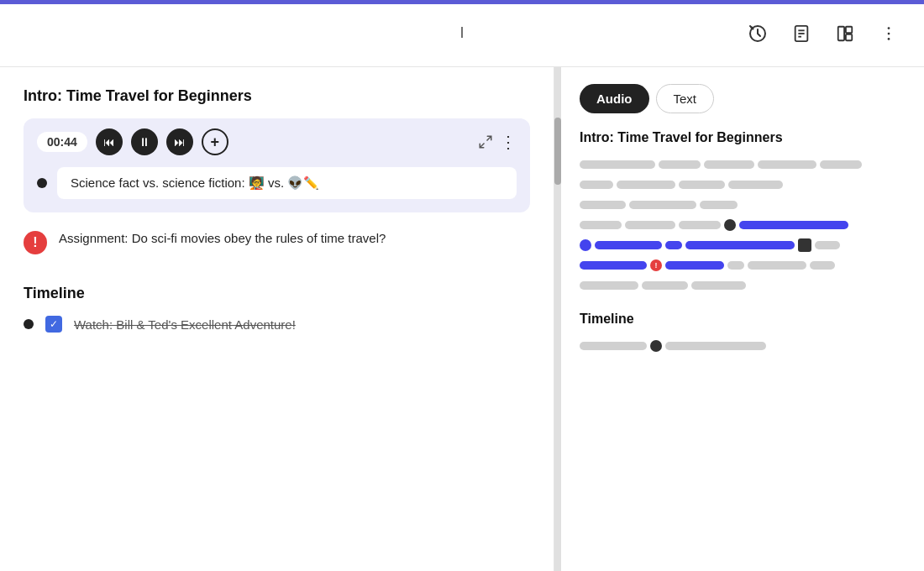 The image size is (924, 571). What do you see at coordinates (889, 34) in the screenshot?
I see `more-button` at bounding box center [889, 34].